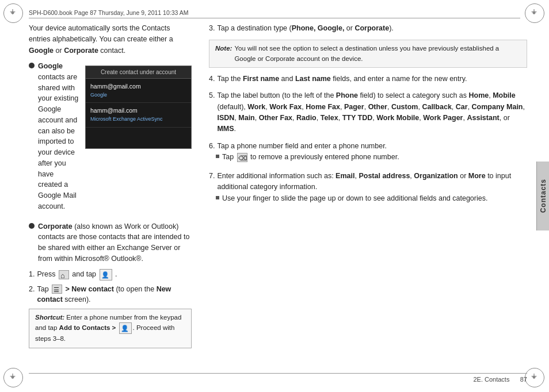 Image resolution: width=549 pixels, height=392 pixels. What do you see at coordinates (138, 115) in the screenshot?
I see `screenshot-item-2: hamm@mail.com Microsoft Exchange ActiveS…` at bounding box center [138, 115].